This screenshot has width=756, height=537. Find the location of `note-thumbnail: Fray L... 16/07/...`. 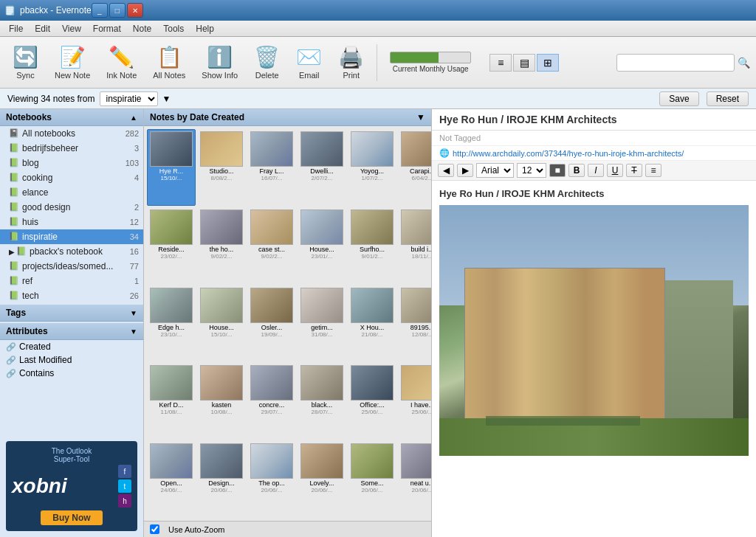

note-thumbnail: Fray L... 16/07/... is located at coordinates (272, 167).